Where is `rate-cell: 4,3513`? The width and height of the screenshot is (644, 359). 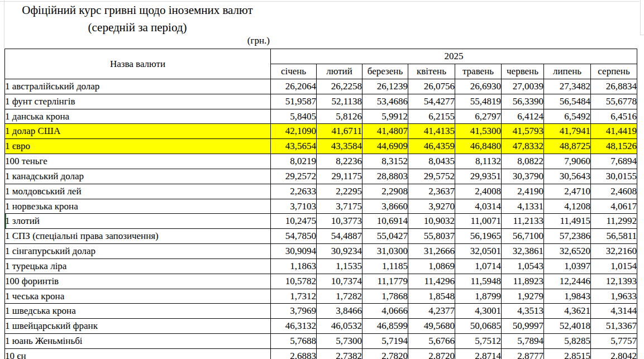 rate-cell: 4,3513 is located at coordinates (523, 312).